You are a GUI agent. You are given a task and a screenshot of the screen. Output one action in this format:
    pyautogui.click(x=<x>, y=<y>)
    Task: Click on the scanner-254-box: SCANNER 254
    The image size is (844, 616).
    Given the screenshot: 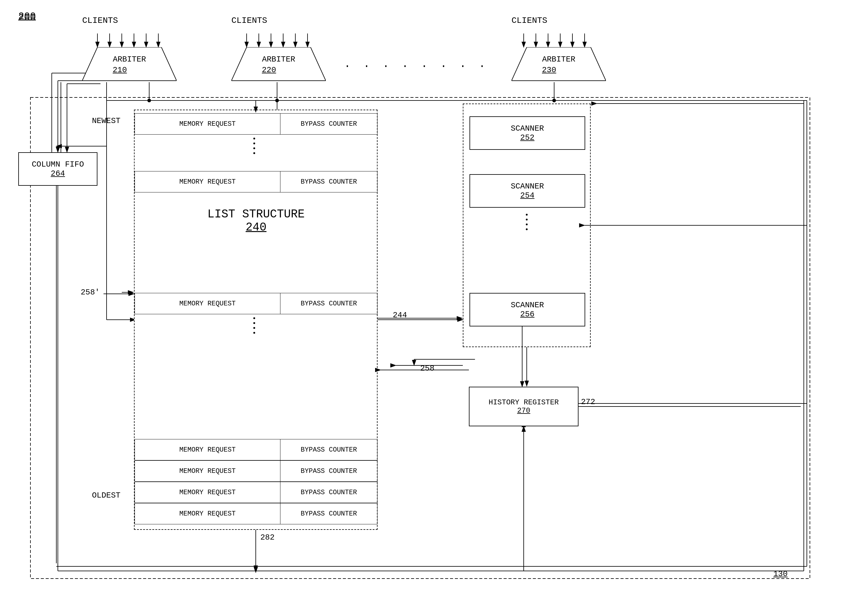 What is the action you would take?
    pyautogui.click(x=527, y=191)
    